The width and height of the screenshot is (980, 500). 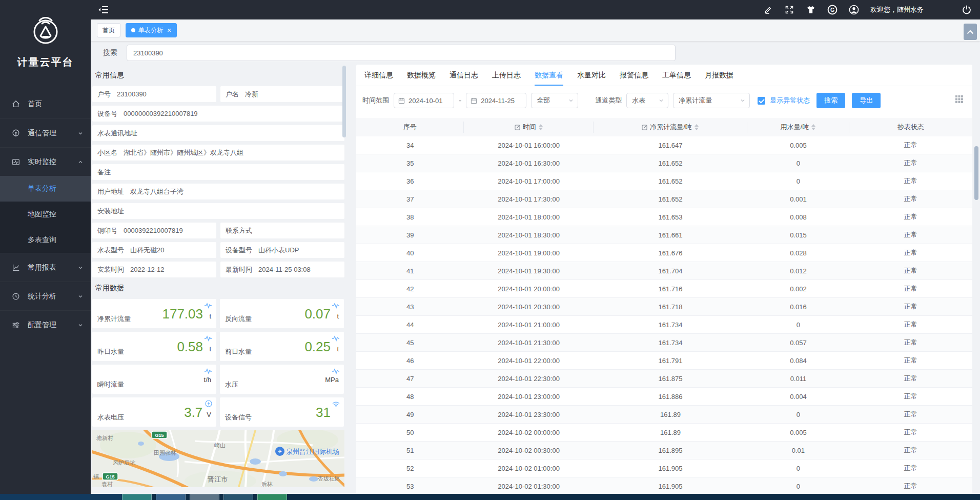 What do you see at coordinates (45, 267) in the screenshot?
I see `sidebar-item-common-reports: 常用报表` at bounding box center [45, 267].